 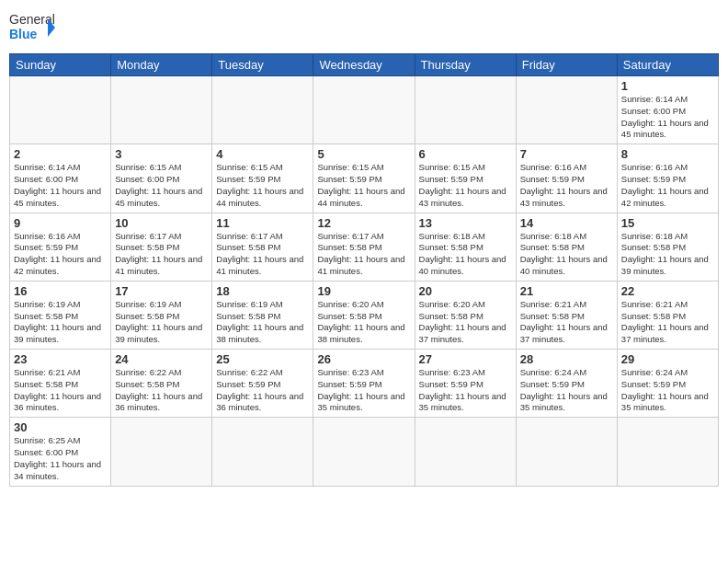 What do you see at coordinates (162, 178) in the screenshot?
I see `calendar-cell: 3Sunrise: 6:15 AM Sunset: 6:00 PM Daylig…` at bounding box center [162, 178].